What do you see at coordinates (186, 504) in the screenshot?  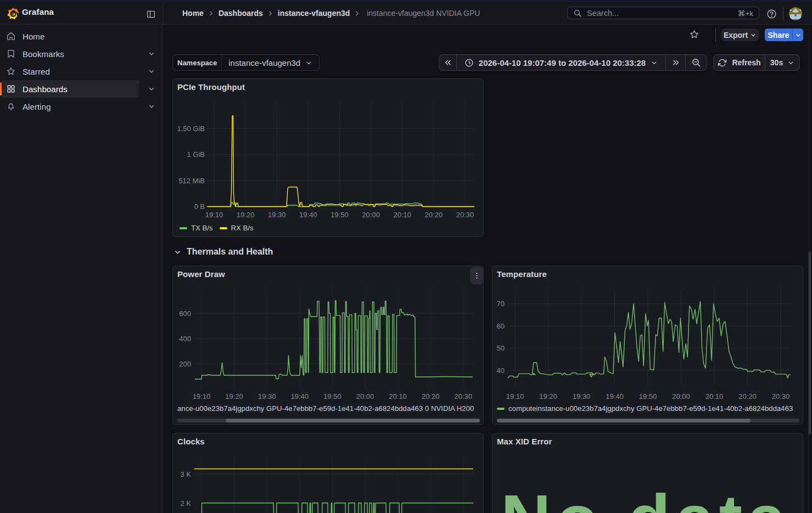 I see `svg-text: 2 K` at bounding box center [186, 504].